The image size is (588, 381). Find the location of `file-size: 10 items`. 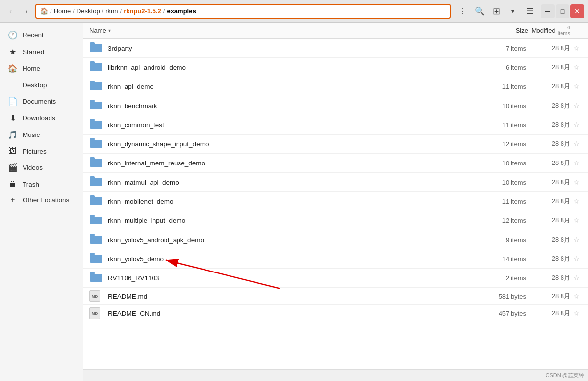

file-size: 10 items is located at coordinates (502, 183).